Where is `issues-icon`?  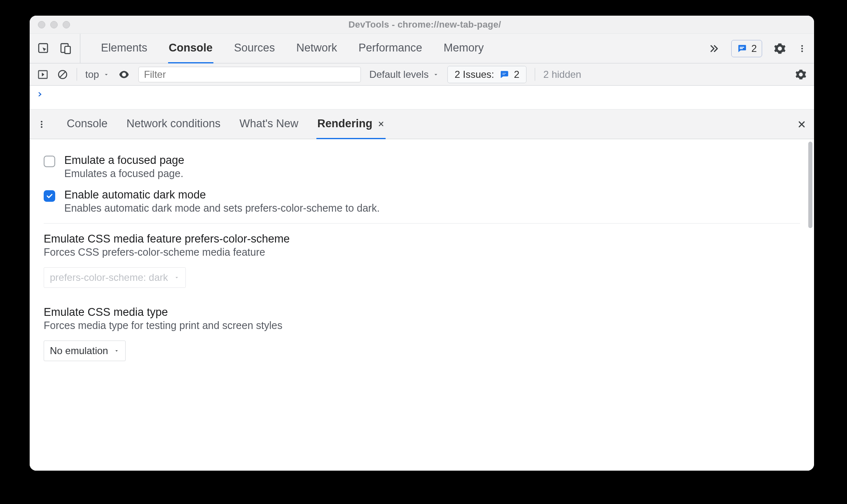 issues-icon is located at coordinates (504, 75).